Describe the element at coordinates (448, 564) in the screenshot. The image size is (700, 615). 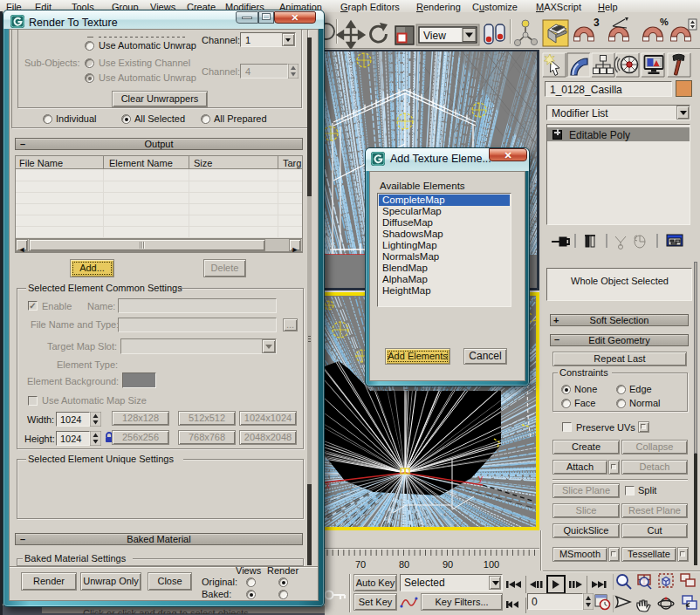
I see `svg-text: 90` at that location.